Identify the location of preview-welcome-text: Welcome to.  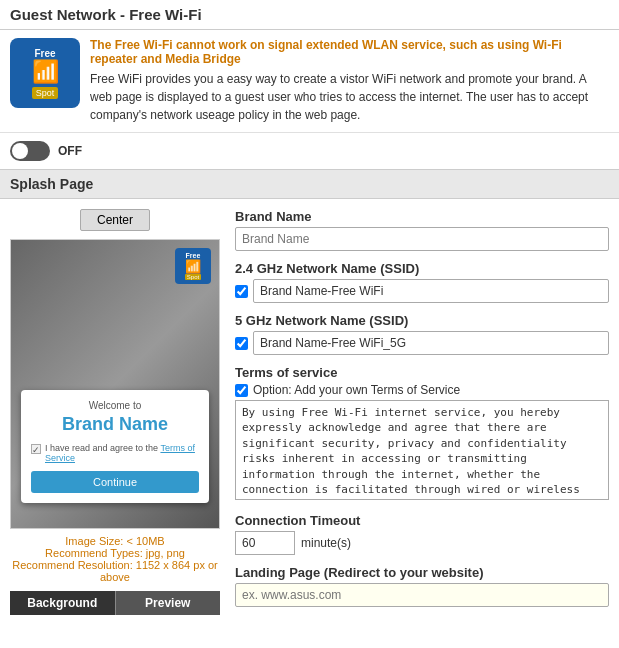
(115, 406).